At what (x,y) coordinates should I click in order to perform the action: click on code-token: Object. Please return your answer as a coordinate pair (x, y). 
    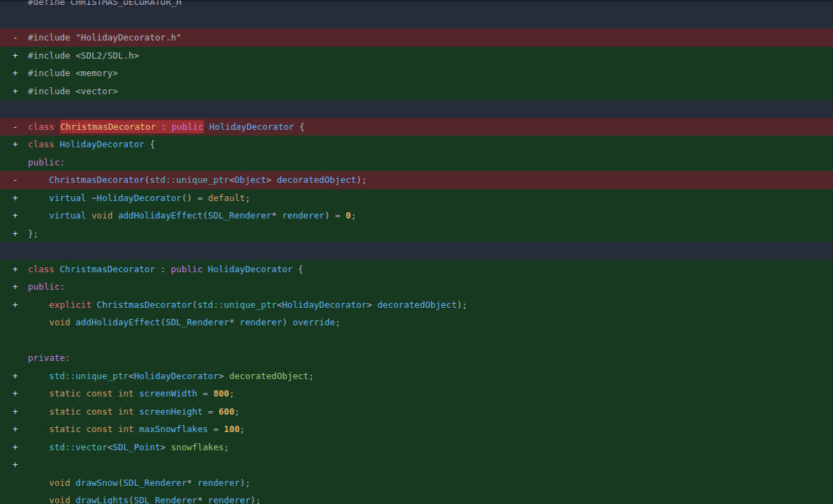
    Looking at the image, I should click on (251, 180).